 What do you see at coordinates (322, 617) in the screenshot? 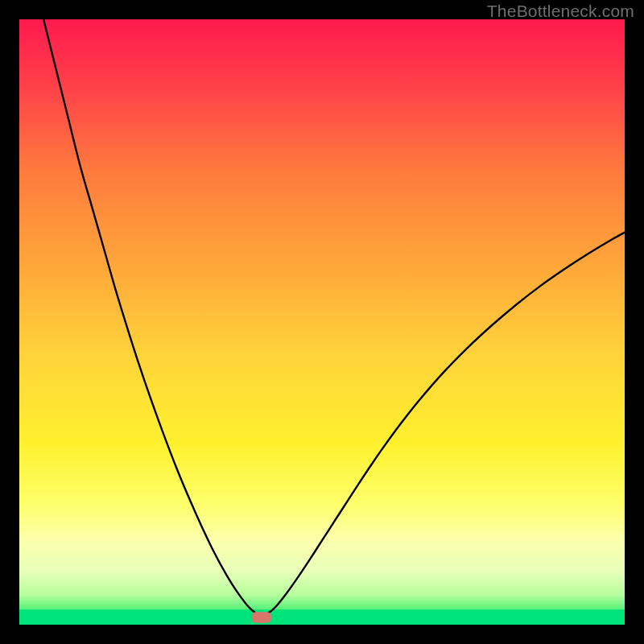
I see `green-band` at bounding box center [322, 617].